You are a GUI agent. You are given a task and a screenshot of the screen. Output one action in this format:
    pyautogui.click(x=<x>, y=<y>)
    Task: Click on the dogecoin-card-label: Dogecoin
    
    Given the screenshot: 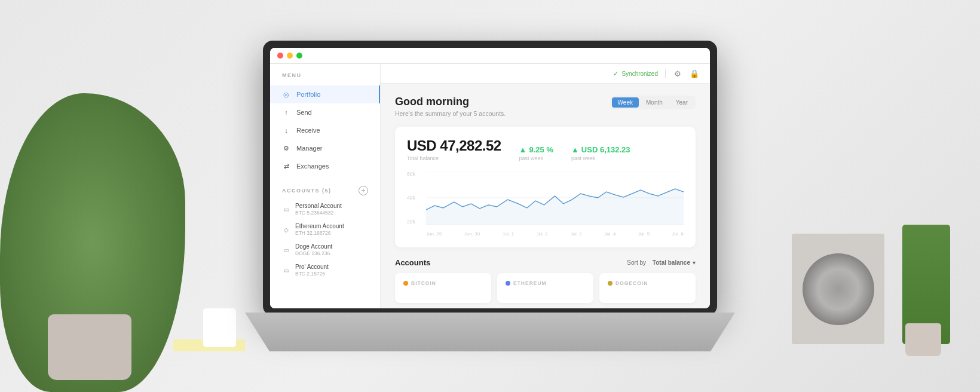 What is the action you would take?
    pyautogui.click(x=648, y=283)
    